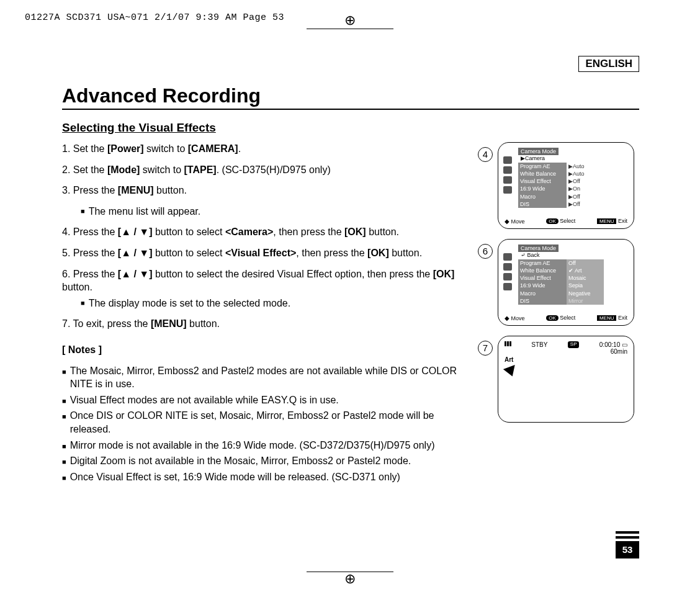 The image size is (700, 592). What do you see at coordinates (559, 186) in the screenshot?
I see `figure-4: 4 Camera Mode ▶Camera Program AE▶Auto` at bounding box center [559, 186].